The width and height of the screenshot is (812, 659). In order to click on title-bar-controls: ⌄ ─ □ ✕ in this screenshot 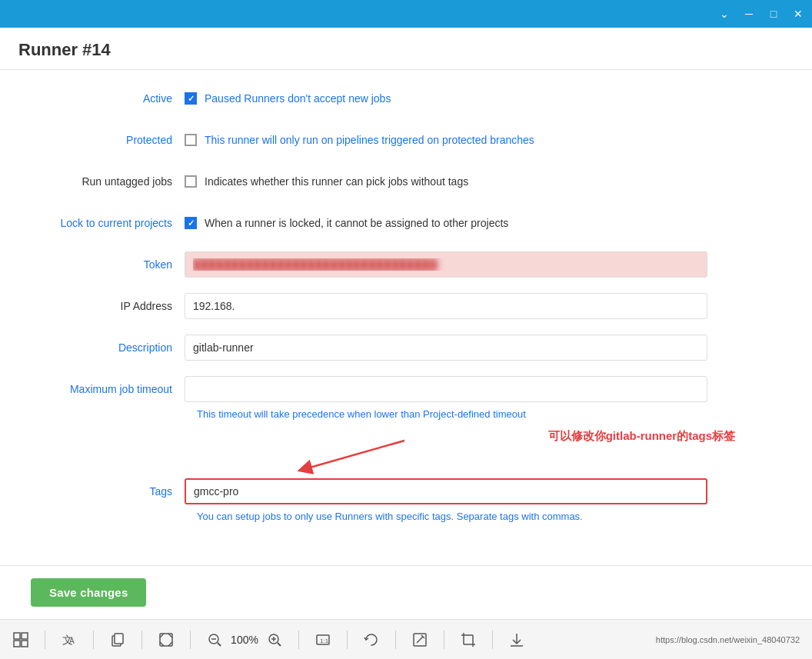, I will do `click(761, 14)`.